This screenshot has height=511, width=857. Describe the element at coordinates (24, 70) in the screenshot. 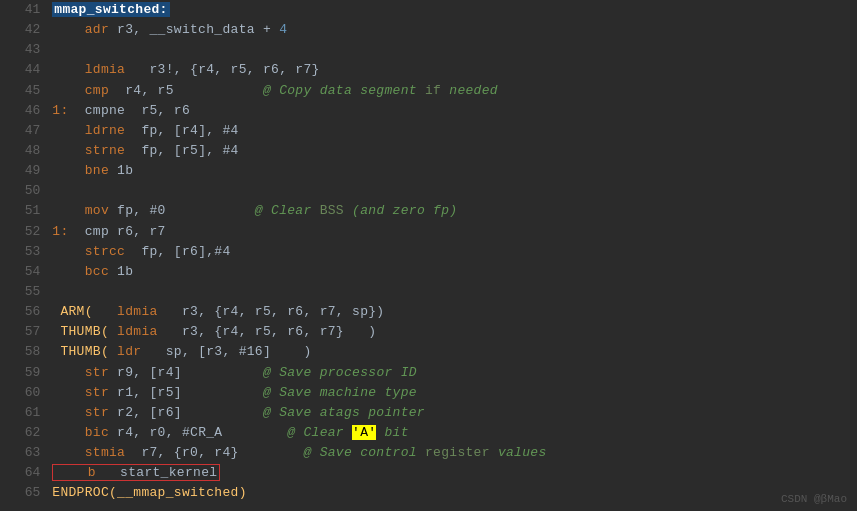

I see `line-number: 44` at that location.